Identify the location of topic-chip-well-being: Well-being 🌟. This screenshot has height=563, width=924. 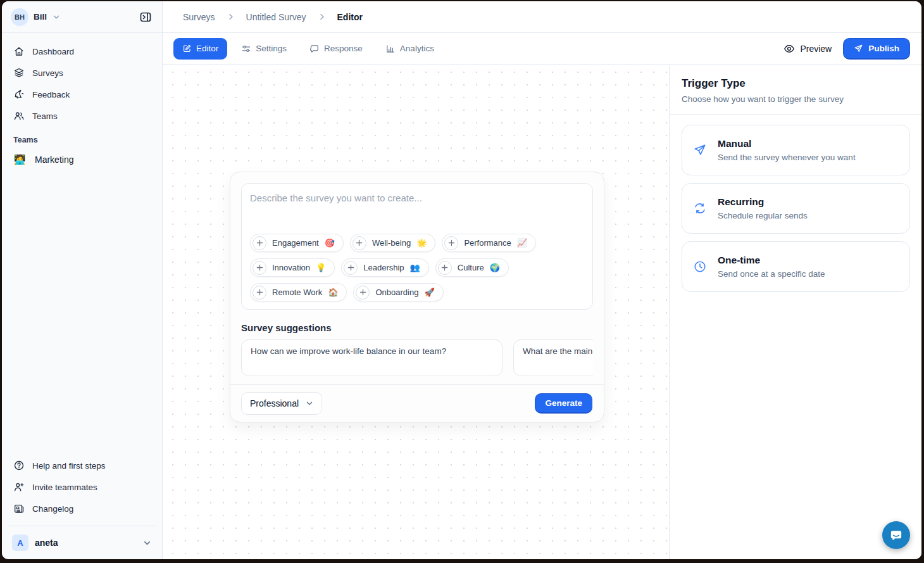
(392, 243).